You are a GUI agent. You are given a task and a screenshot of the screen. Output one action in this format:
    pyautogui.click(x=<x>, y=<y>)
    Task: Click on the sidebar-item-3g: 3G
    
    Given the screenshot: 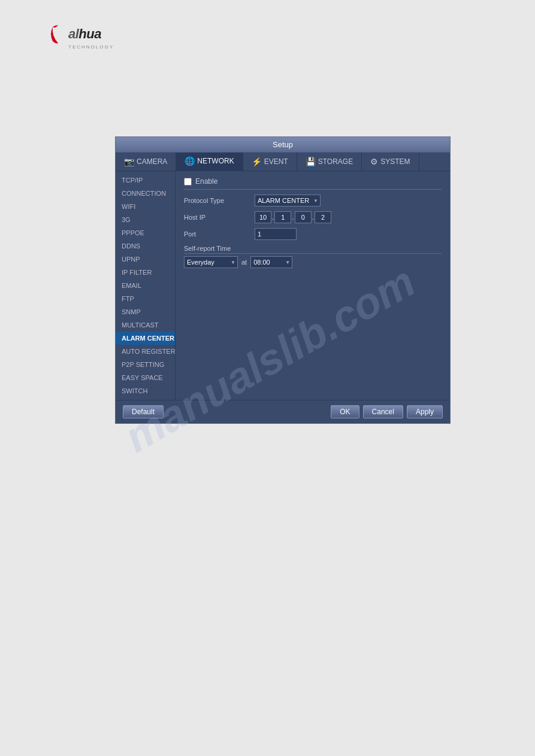 What is the action you would take?
    pyautogui.click(x=145, y=220)
    